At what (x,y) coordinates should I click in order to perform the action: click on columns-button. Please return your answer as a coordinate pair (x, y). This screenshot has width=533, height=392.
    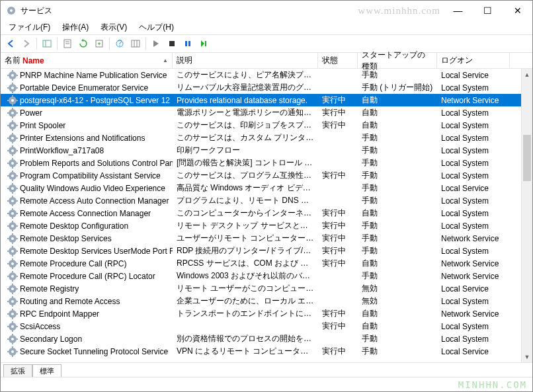
    Looking at the image, I should click on (136, 44).